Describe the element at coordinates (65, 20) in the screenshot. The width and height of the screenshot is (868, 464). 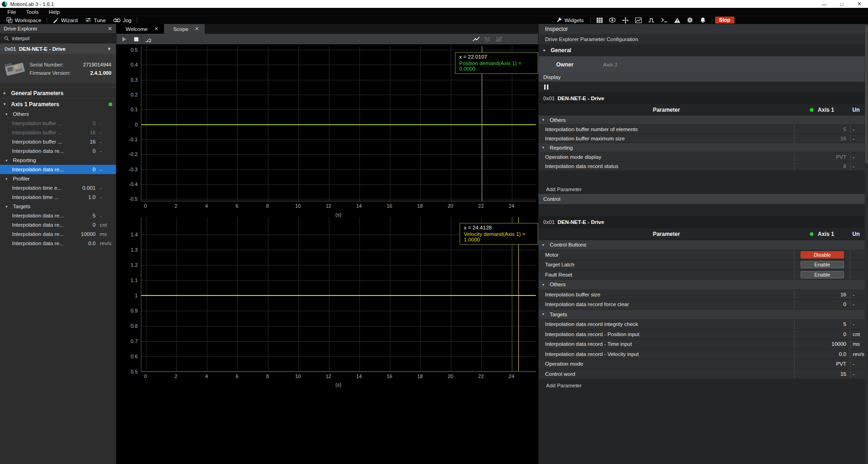
I see `toolbar-wizard-button: Wizard` at that location.